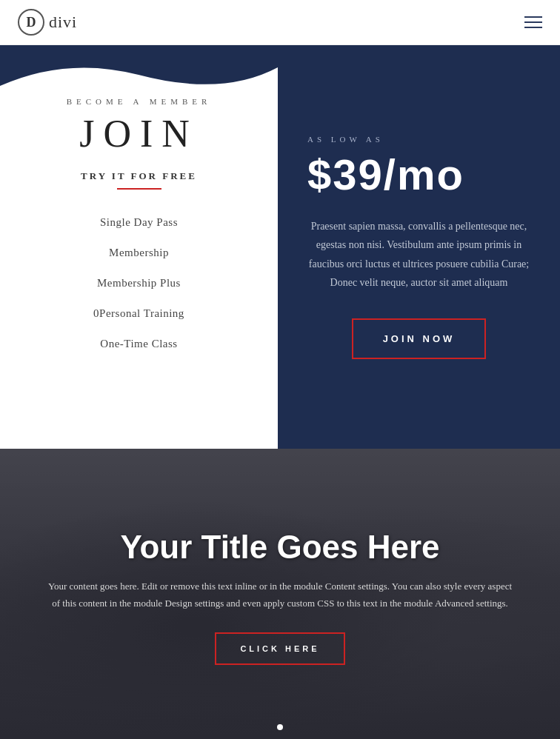 The width and height of the screenshot is (560, 739). I want to click on try-free-text: TRY IT FOR FREE, so click(139, 176).